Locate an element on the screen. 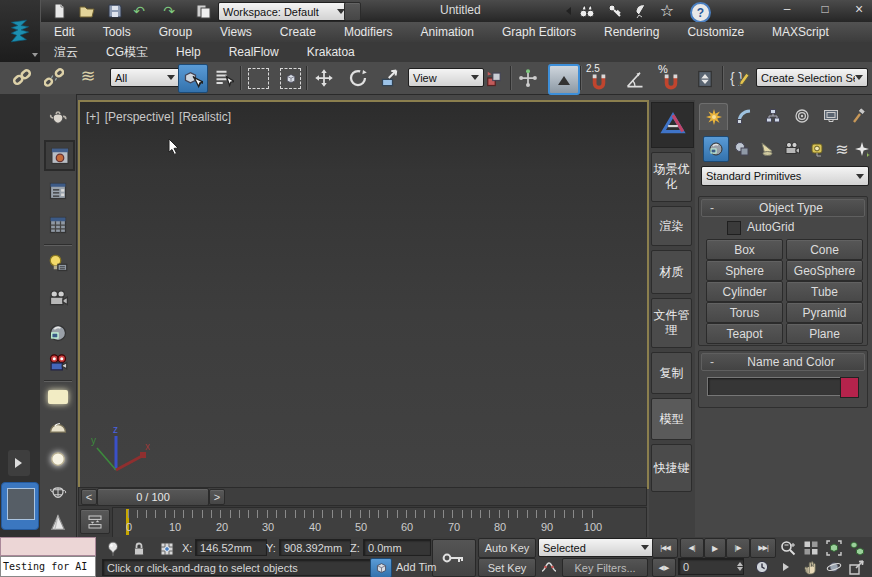 This screenshot has width=872, height=577. pan-view-hand-icon is located at coordinates (811, 566).